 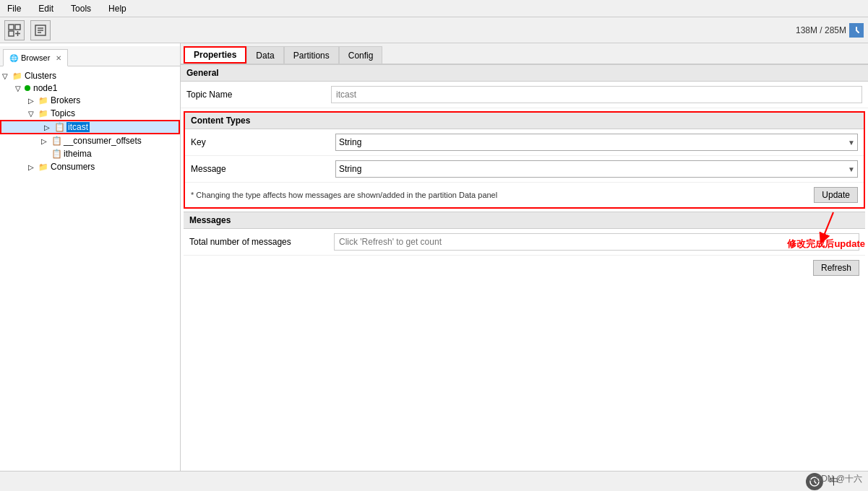 What do you see at coordinates (90, 76) in the screenshot?
I see `tree-item-clusters: ▽ 📁 Clusters` at bounding box center [90, 76].